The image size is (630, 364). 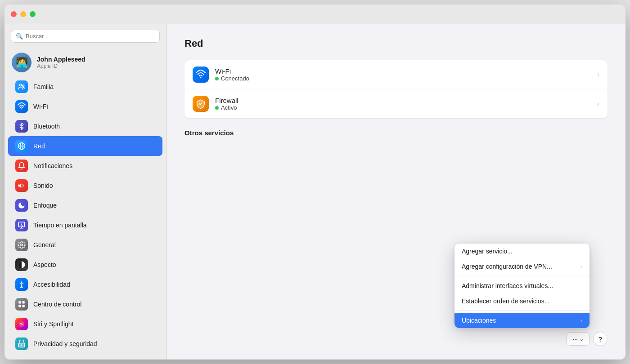 I want to click on sidebar-item-label-bluetooth: Bluetooth, so click(x=47, y=126).